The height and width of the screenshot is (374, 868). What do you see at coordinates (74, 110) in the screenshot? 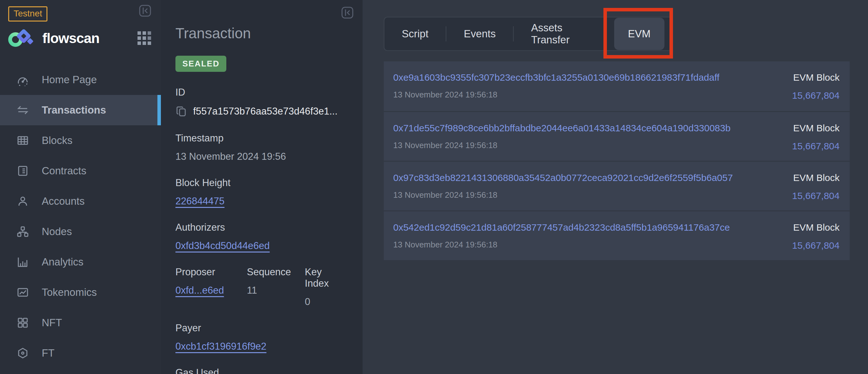
I see `sidebar-item-label: Transactions` at bounding box center [74, 110].